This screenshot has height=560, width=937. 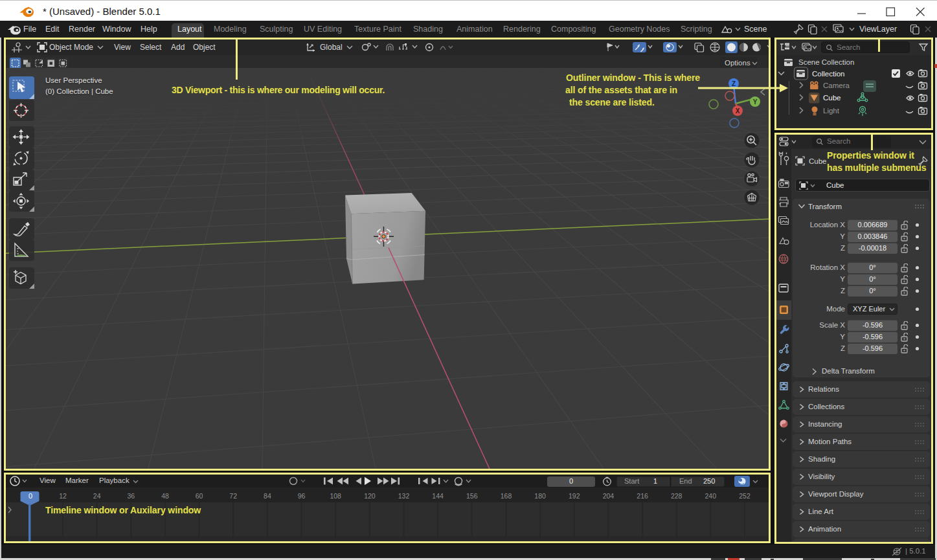 What do you see at coordinates (826, 62) in the screenshot?
I see `svg-text: Scene Collection` at bounding box center [826, 62].